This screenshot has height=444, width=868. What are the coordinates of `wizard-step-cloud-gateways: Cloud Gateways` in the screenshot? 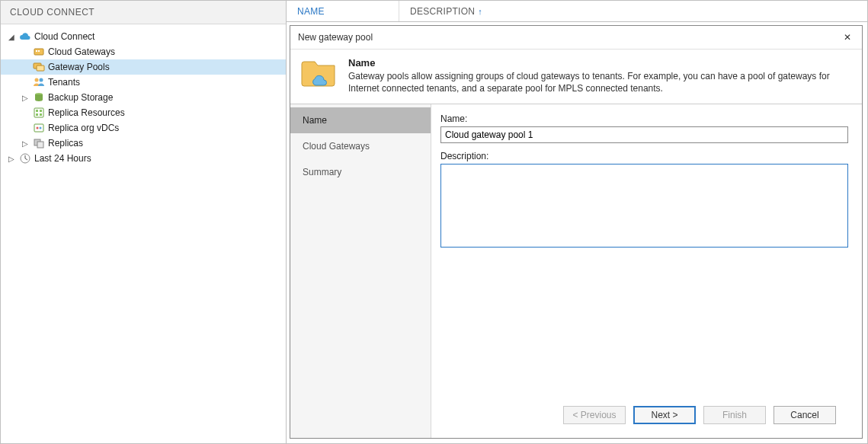 It's located at (360, 146).